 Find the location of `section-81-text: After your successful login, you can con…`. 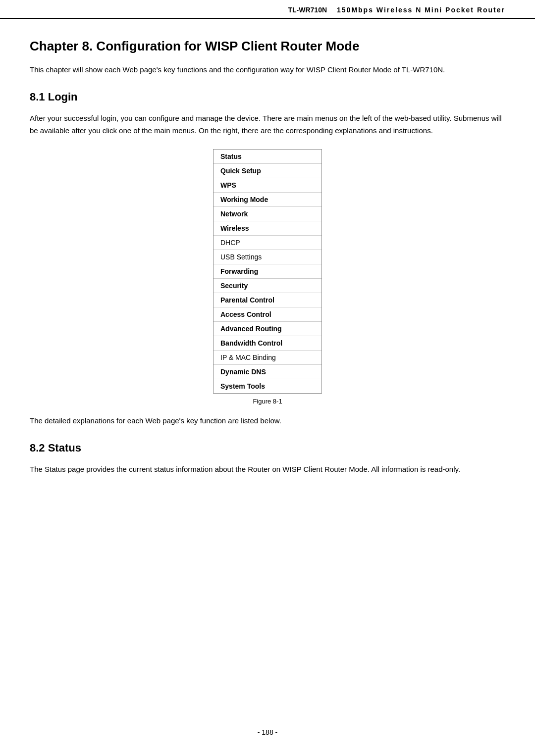

section-81-text: After your successful login, you can con… is located at coordinates (268, 125).